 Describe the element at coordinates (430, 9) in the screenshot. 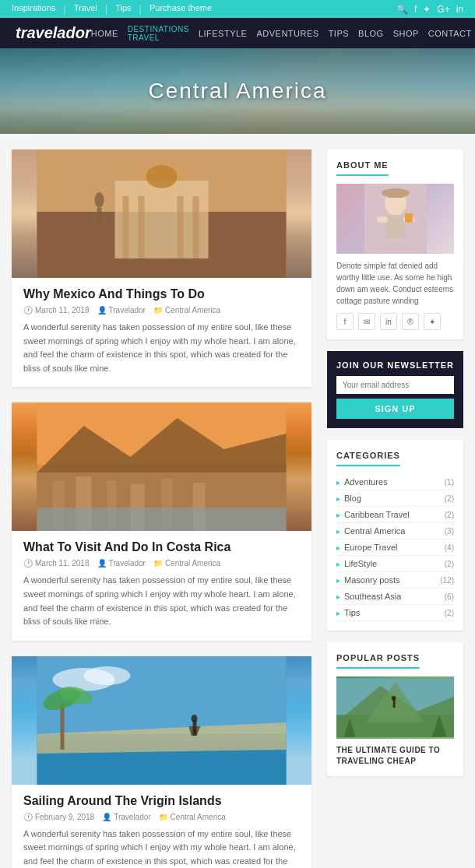

I see `top-bar-icons: 🔍 f ✦ G+ in` at that location.